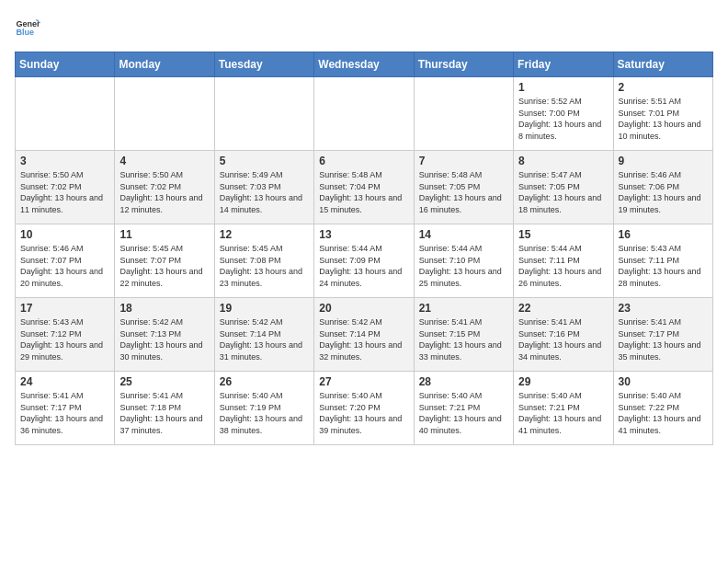  I want to click on day-number: 12, so click(265, 235).